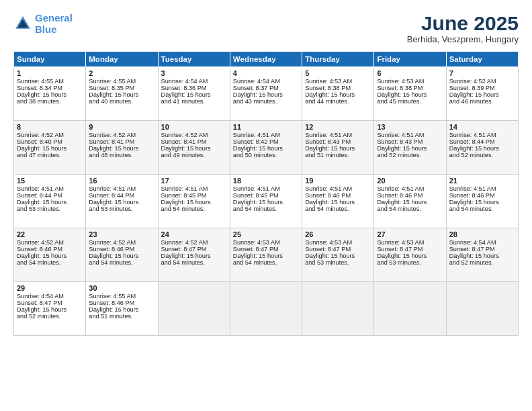 The height and width of the screenshot is (411, 532). I want to click on day-number: 2, so click(122, 73).